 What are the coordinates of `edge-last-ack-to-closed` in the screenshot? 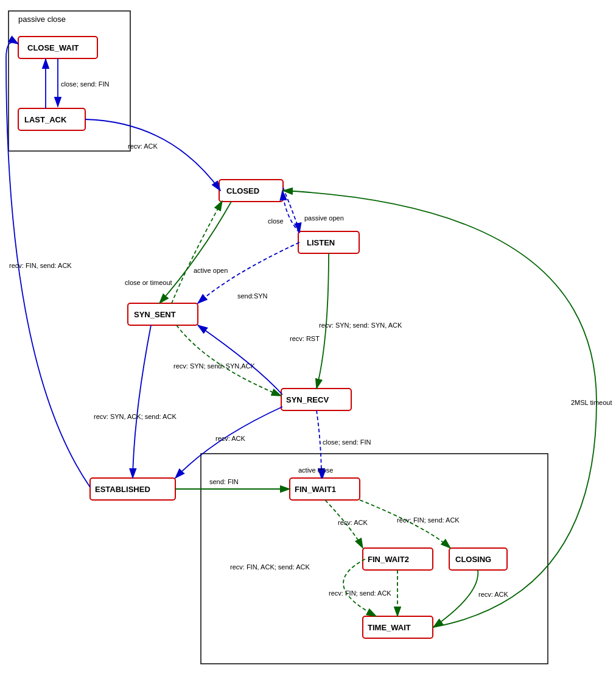 It's located at (153, 155).